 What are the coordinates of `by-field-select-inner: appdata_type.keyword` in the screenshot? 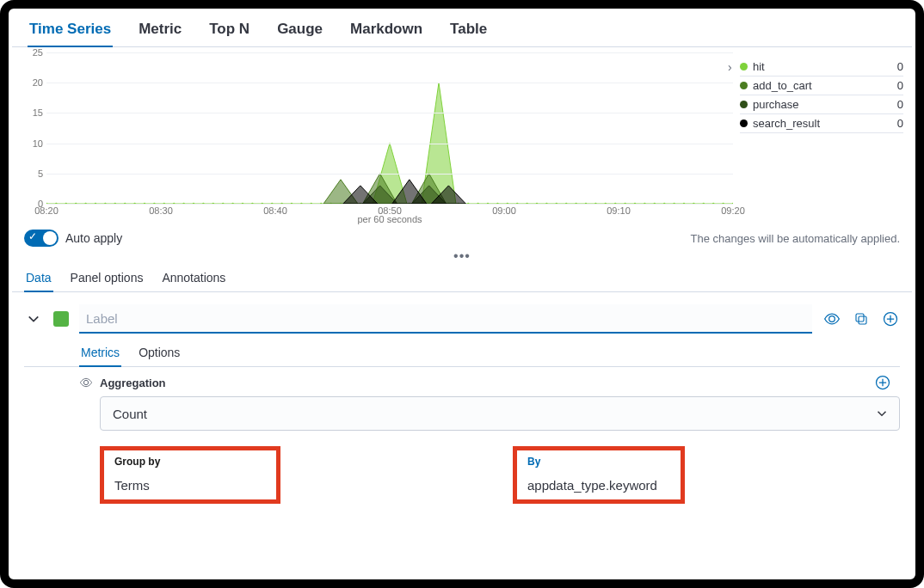 It's located at (599, 483).